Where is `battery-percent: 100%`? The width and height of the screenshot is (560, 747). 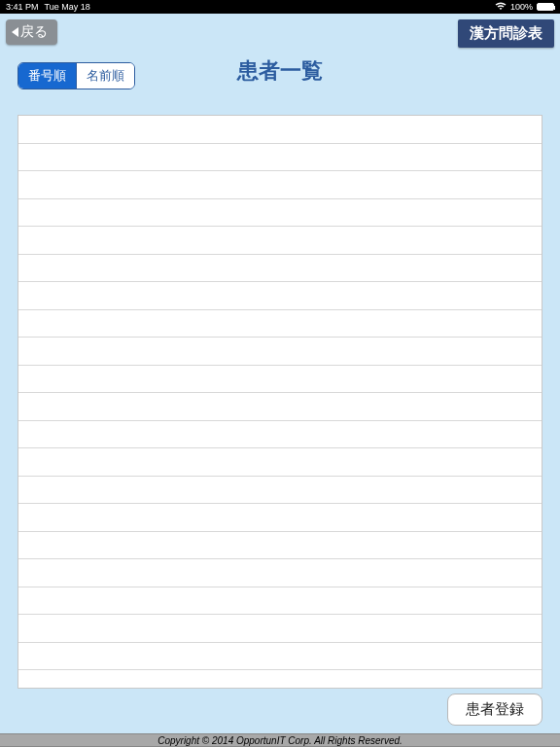 battery-percent: 100% is located at coordinates (521, 7).